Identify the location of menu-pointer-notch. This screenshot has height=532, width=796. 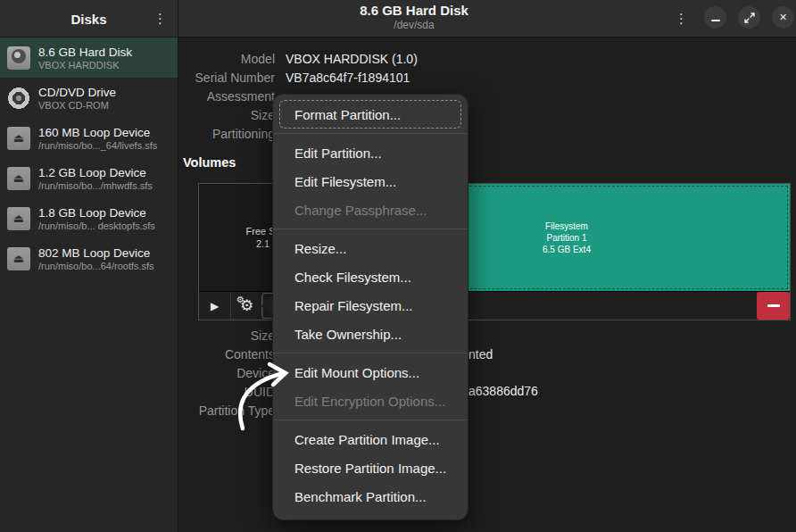
(268, 306).